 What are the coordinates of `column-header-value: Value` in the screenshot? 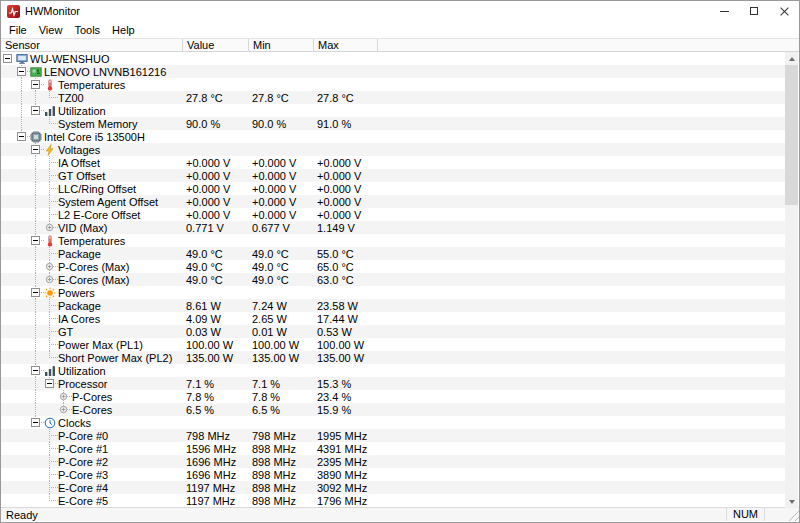 It's located at (216, 45).